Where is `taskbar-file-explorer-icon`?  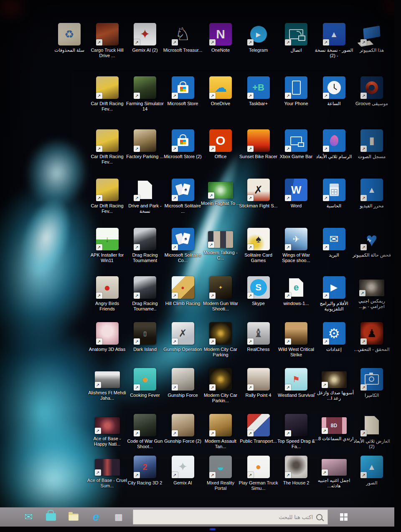 taskbar-file-explorer-icon is located at coordinates (74, 517).